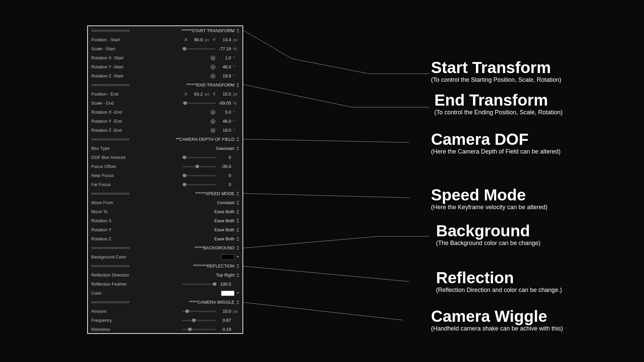  Describe the element at coordinates (224, 58) in the screenshot. I see `rot-value: 1.0` at that location.